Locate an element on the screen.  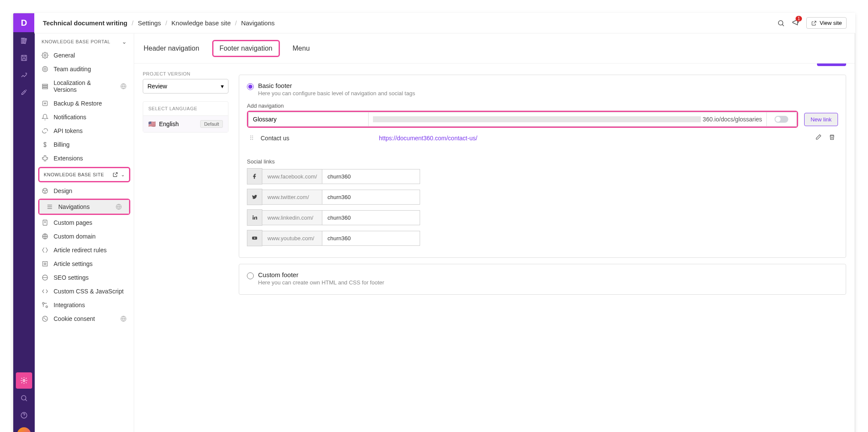
youtube-icon is located at coordinates (255, 238).